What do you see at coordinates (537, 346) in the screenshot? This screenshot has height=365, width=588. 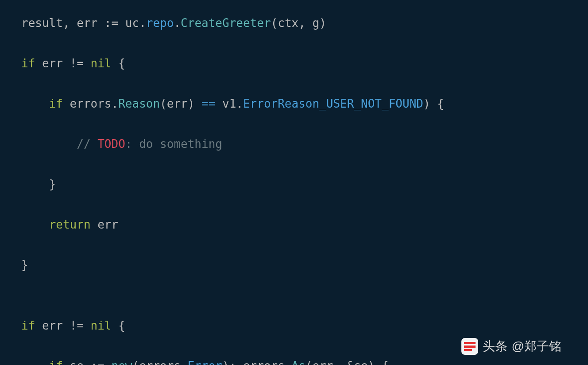 I see `watermark-text-2: @郑子铭` at bounding box center [537, 346].